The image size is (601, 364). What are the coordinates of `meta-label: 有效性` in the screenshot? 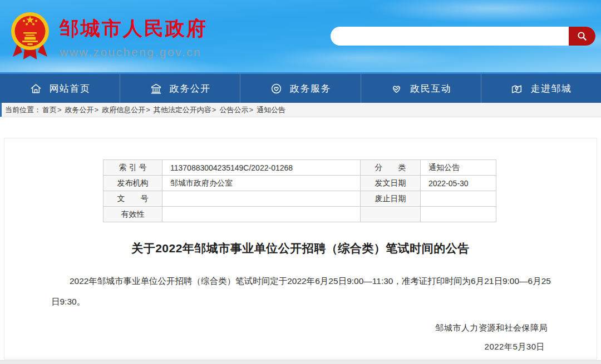 It's located at (133, 215).